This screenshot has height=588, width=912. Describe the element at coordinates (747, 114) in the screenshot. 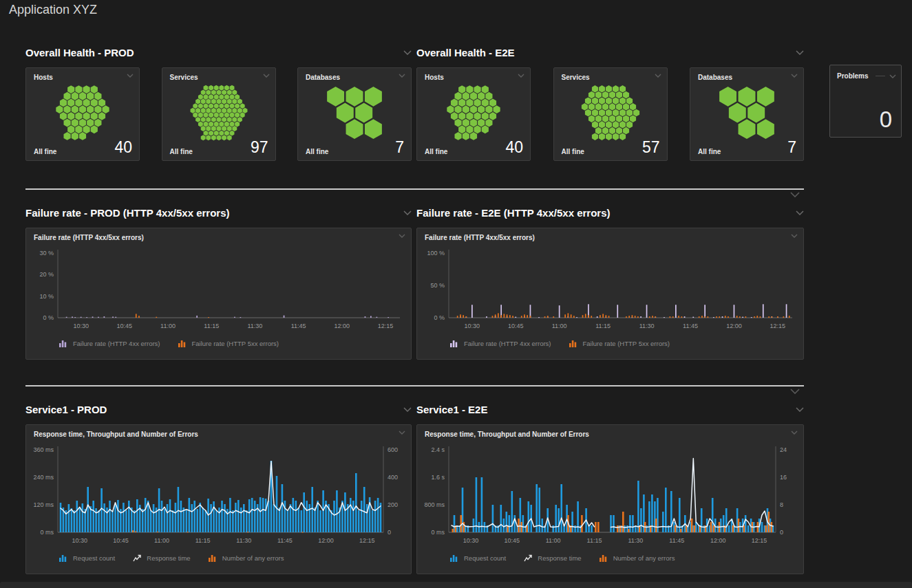

I see `health-tile-e2e-databases: Databases All fine 7` at that location.